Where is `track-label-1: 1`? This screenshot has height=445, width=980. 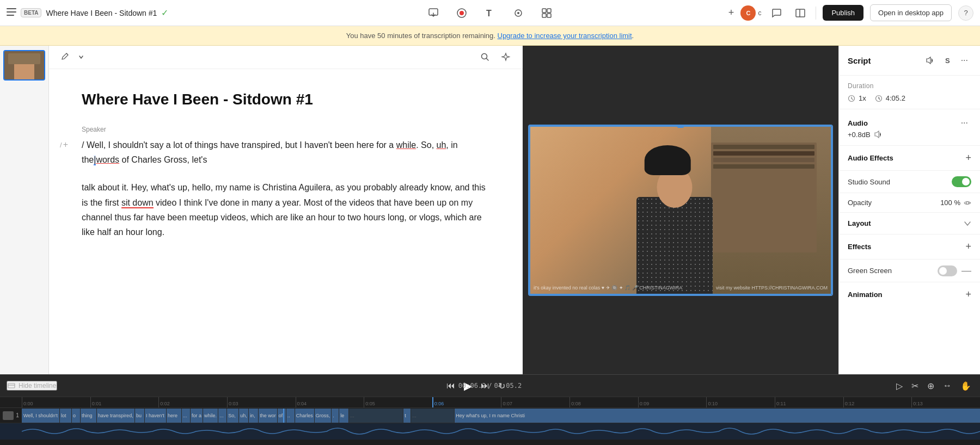
track-label-1: 1 is located at coordinates (11, 416).